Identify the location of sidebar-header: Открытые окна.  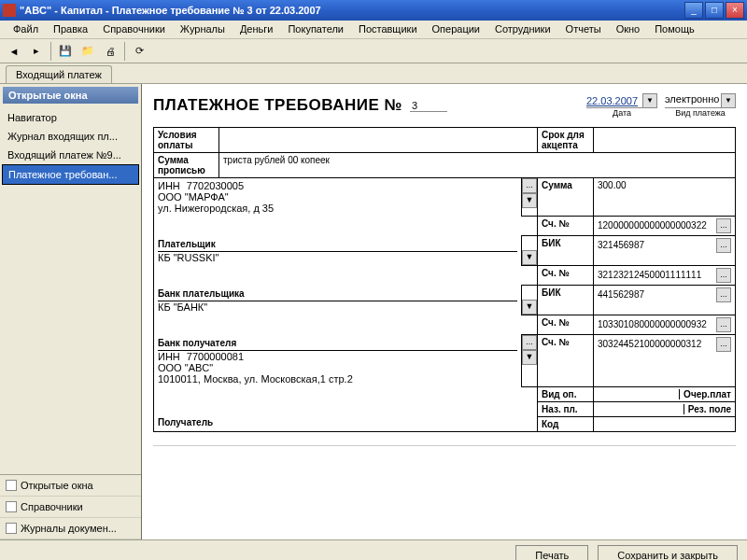
(71, 95).